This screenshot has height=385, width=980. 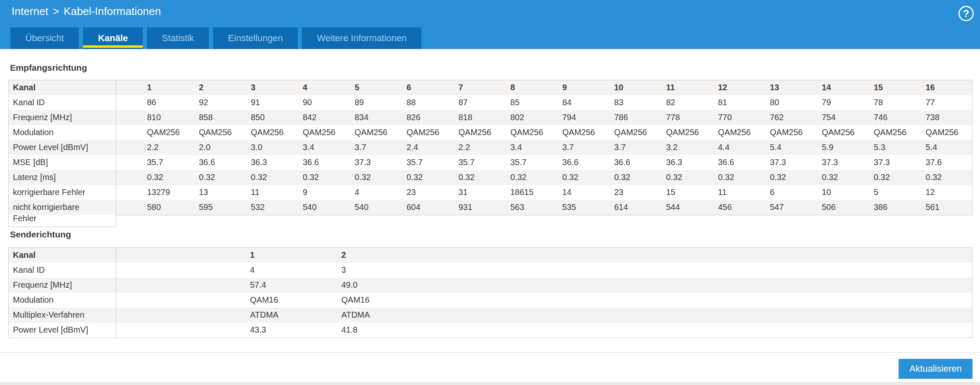 What do you see at coordinates (277, 88) in the screenshot?
I see `table-cell: 3` at bounding box center [277, 88].